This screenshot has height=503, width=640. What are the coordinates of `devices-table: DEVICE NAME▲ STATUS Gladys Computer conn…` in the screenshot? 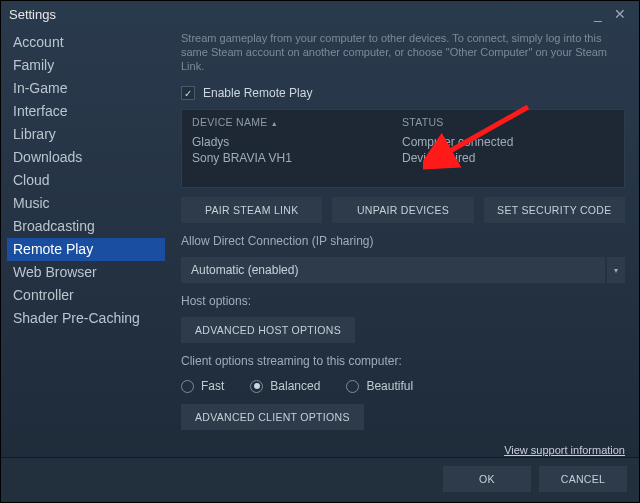 It's located at (403, 148).